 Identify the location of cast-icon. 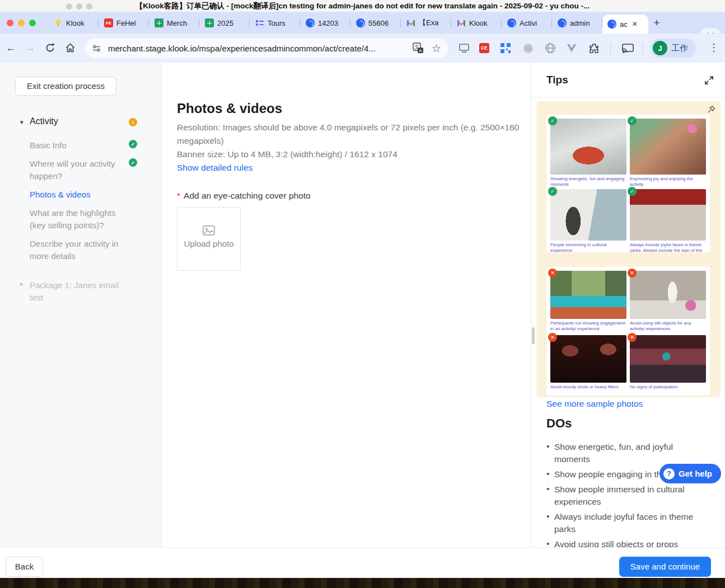
(628, 48).